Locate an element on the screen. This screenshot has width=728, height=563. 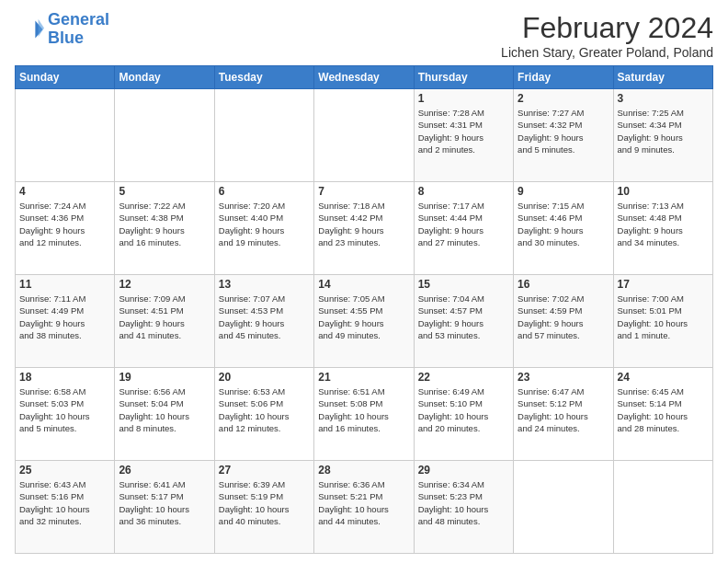
calendar-header-tuesday: Tuesday is located at coordinates (264, 77).